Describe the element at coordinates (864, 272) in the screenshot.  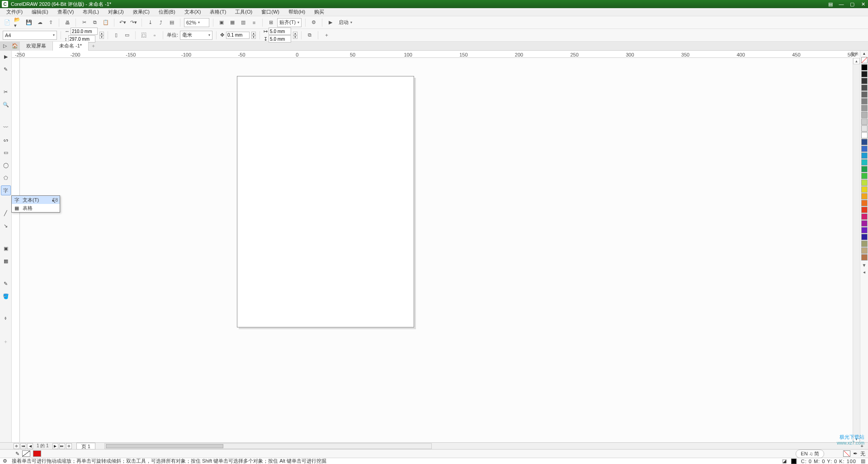
I see `palette-expand-button: ◂` at that location.